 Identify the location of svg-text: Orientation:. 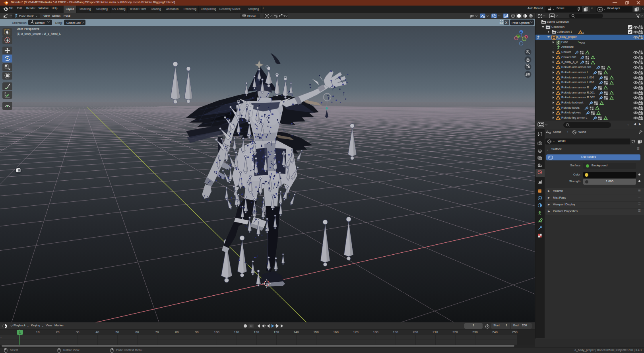
(20, 23).